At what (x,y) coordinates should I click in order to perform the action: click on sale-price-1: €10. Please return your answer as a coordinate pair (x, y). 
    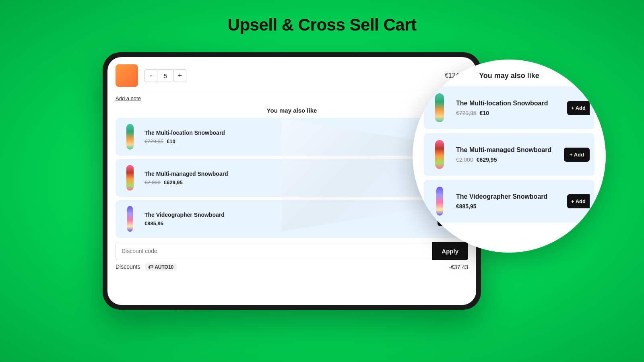
    Looking at the image, I should click on (171, 142).